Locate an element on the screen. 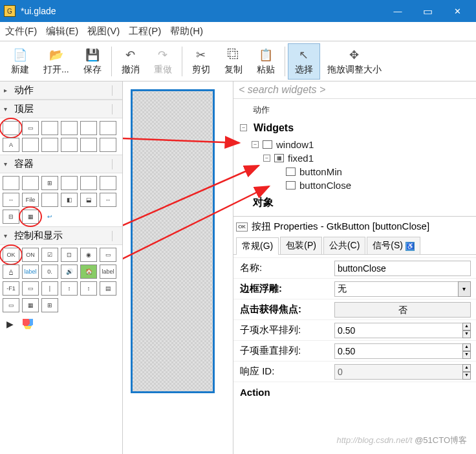  select-button: ↖选择 is located at coordinates (304, 61).